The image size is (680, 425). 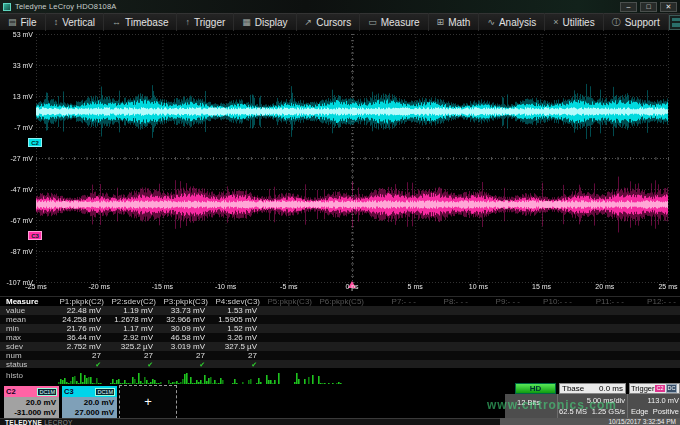 I want to click on trigger-slope: Positive, so click(x=654, y=412).